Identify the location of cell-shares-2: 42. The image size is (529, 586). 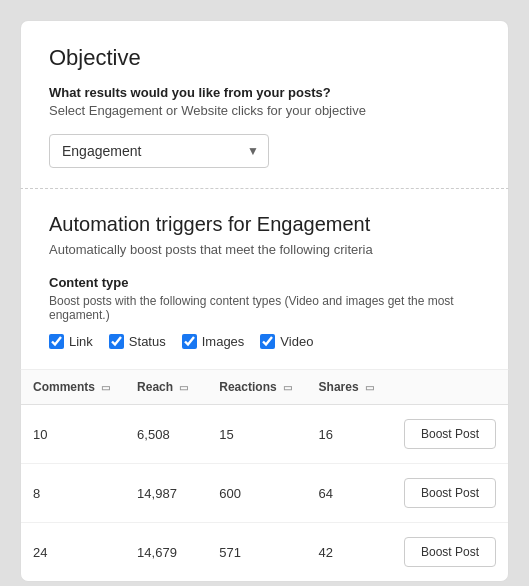
(348, 552).